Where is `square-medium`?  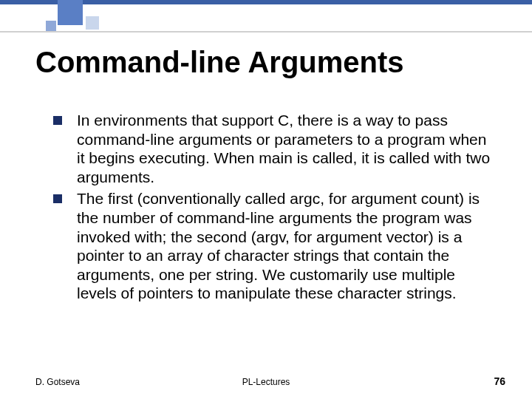 square-medium is located at coordinates (92, 23).